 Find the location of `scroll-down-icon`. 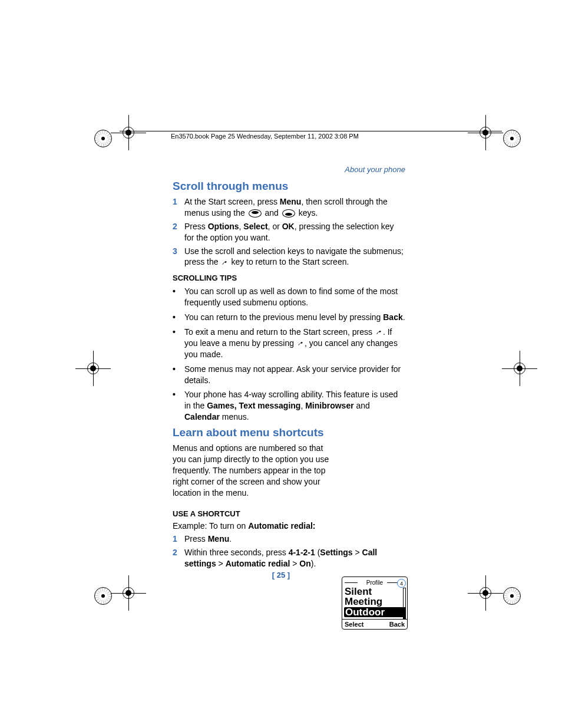

scroll-down-icon is located at coordinates (255, 213).